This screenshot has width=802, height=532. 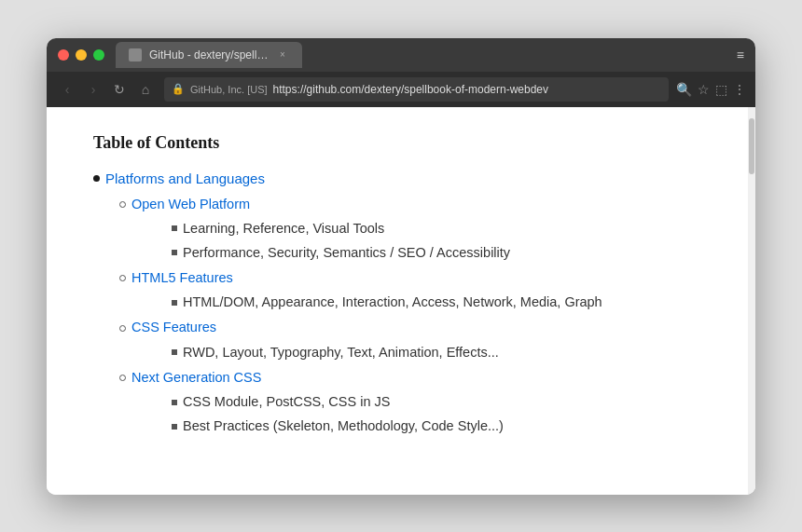 What do you see at coordinates (445, 302) in the screenshot?
I see `list-item: HTML/DOM, Appearance, Interaction, Acces…` at bounding box center [445, 302].